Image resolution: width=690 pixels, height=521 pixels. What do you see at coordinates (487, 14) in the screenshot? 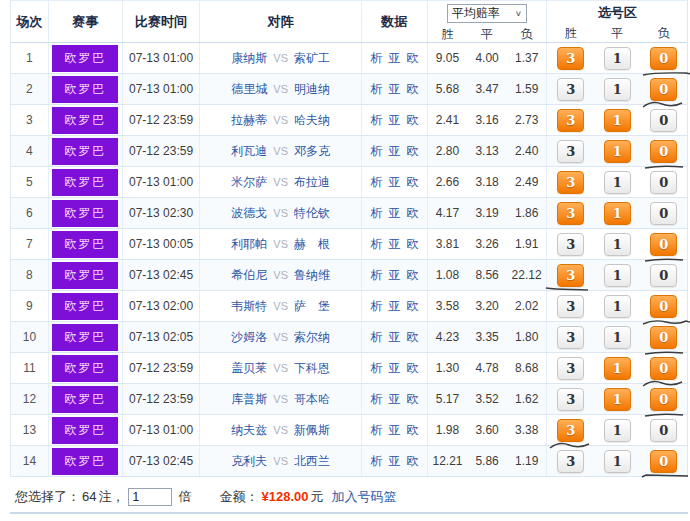
I see `avg-odds-select: 平均赔率 ∨` at bounding box center [487, 14].